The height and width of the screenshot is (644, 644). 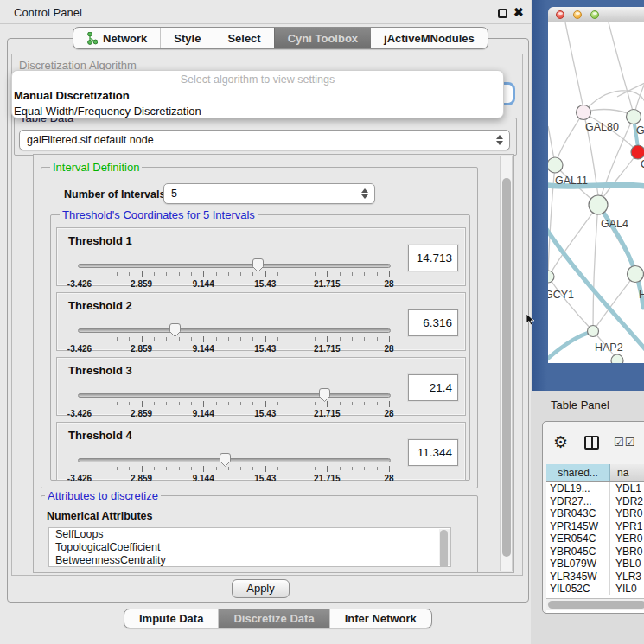 What do you see at coordinates (433, 453) in the screenshot?
I see `threshold-value-field: 11.344` at bounding box center [433, 453].